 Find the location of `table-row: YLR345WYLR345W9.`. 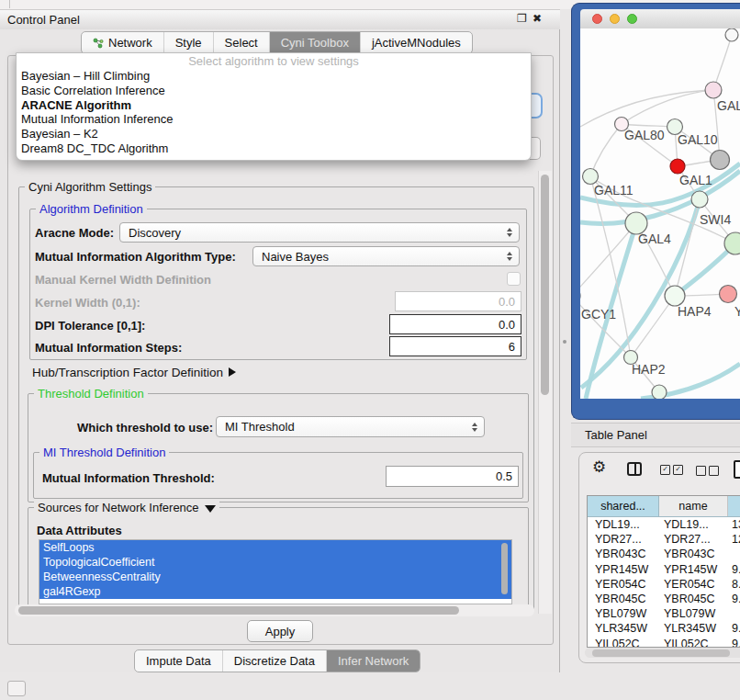

table-row: YLR345WYLR345W9. is located at coordinates (664, 628).